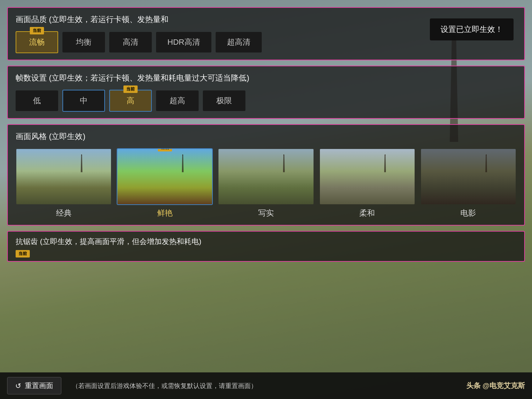 Image resolution: width=532 pixels, height=399 pixels. What do you see at coordinates (472, 29) in the screenshot?
I see `toast-notification: 设置已立即生效！` at bounding box center [472, 29].